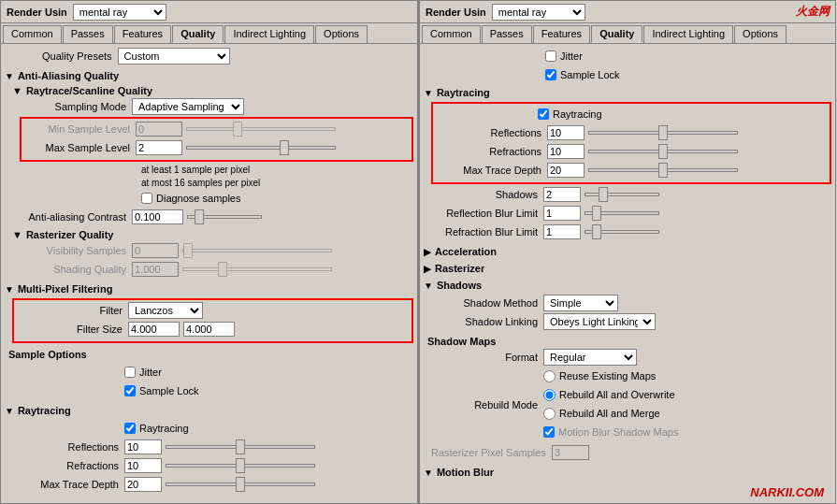 The height and width of the screenshot is (504, 837). I want to click on raytracing-header-left: ▼ Raytracing, so click(209, 410).